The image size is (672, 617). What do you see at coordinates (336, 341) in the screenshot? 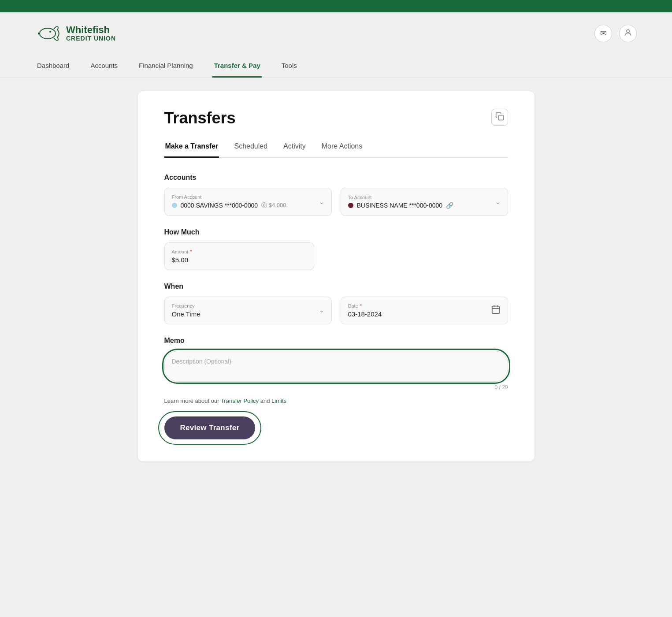
I see `memo-section-label: Memo` at bounding box center [336, 341].